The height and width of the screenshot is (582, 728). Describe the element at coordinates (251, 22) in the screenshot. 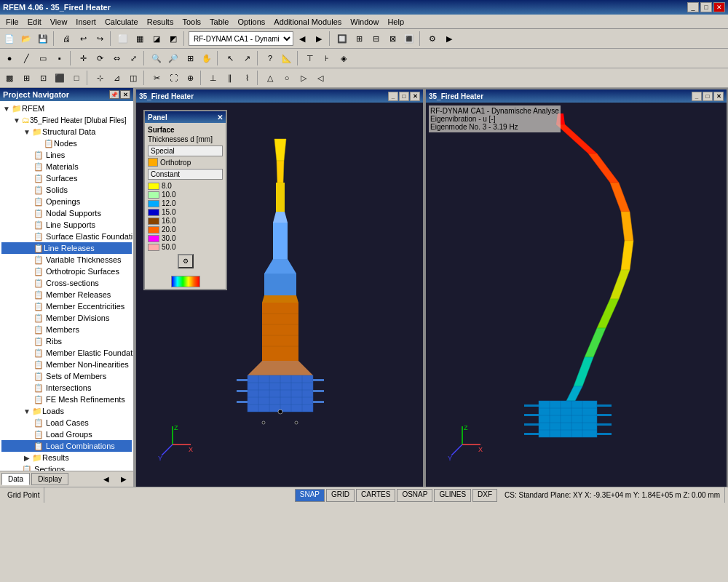

I see `menu-options: Options` at that location.